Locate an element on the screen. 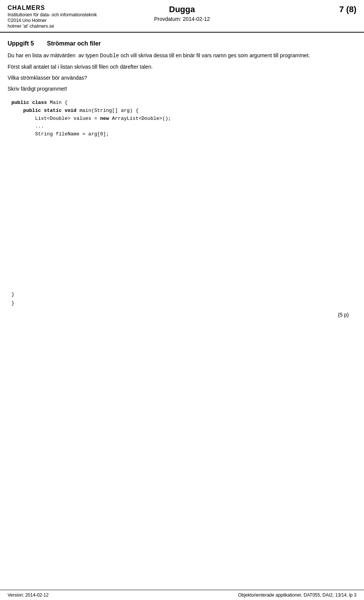  institution-name: Institutionen för data- och informations… is located at coordinates (52, 15).